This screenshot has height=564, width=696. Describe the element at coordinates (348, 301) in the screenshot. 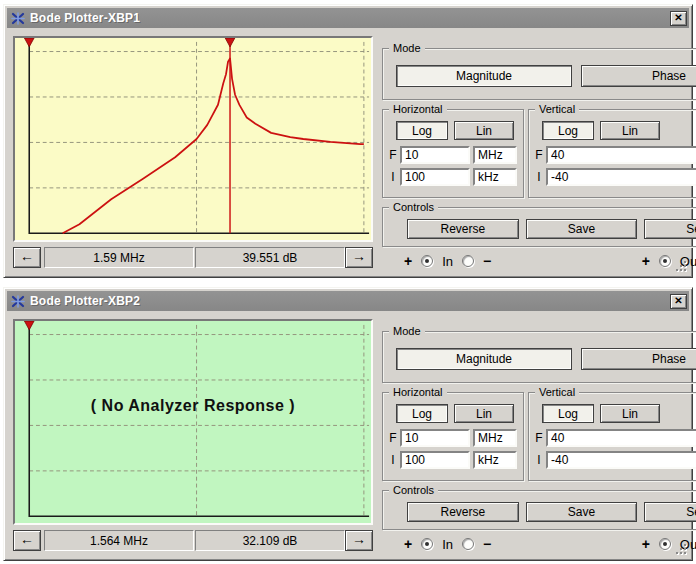

I see `window-title: Bode Plotter-XBP2` at that location.